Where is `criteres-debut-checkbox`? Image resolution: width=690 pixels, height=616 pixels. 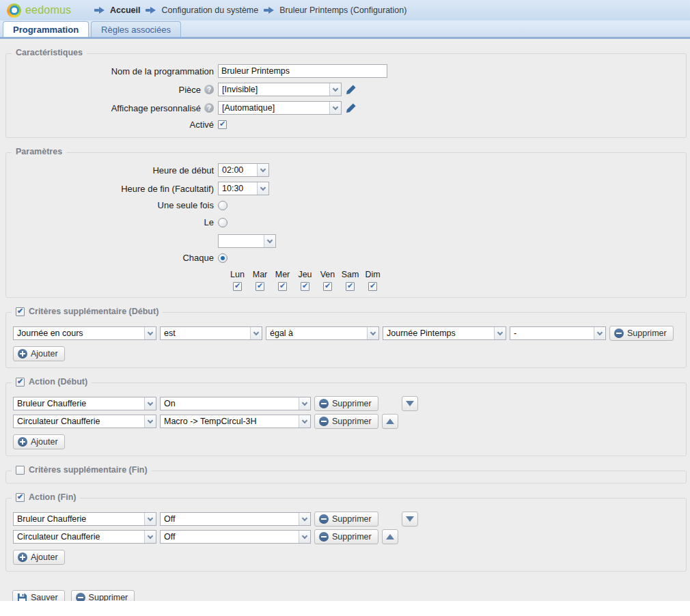
criteres-debut-checkbox is located at coordinates (20, 311).